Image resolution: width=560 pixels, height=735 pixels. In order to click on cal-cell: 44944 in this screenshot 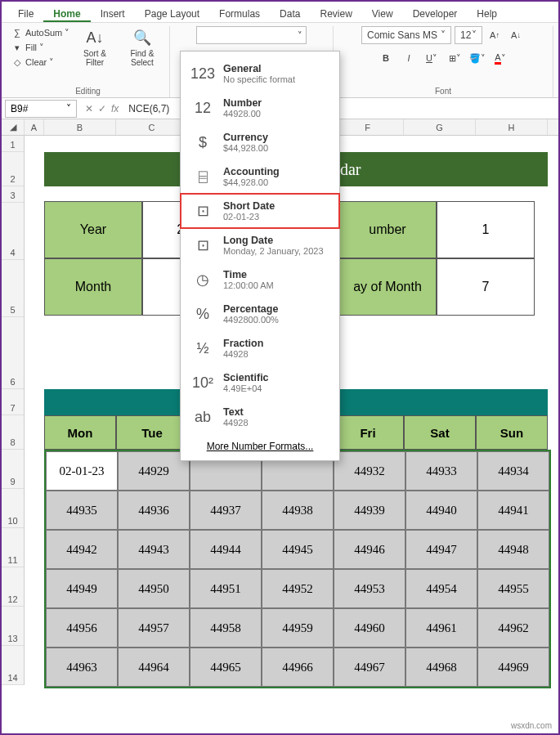, I will do `click(226, 549)`.